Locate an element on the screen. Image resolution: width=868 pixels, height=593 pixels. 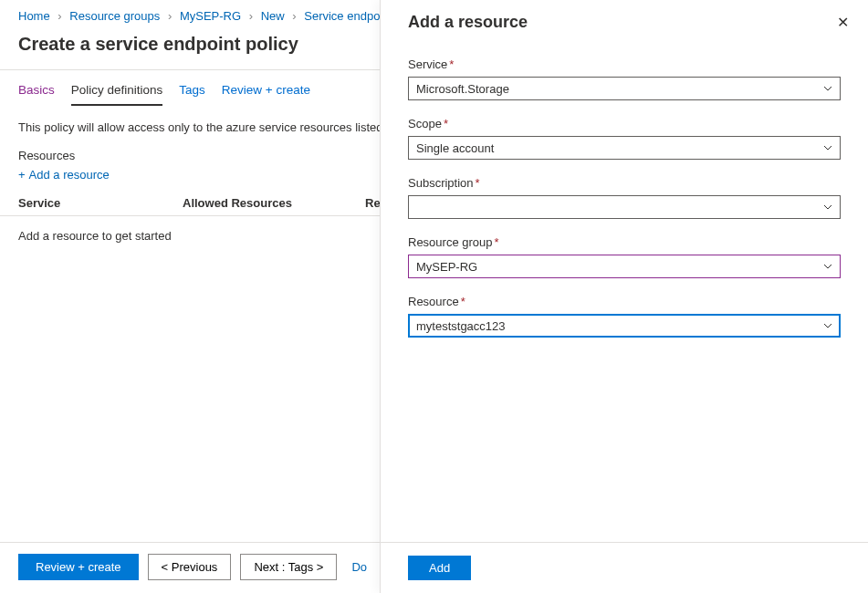
tab-review-create: Review + create is located at coordinates (267, 95).